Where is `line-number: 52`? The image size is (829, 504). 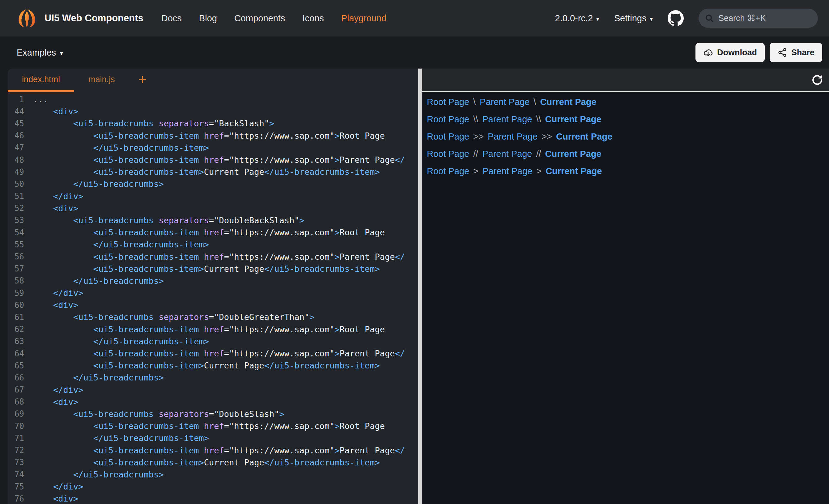 line-number: 52 is located at coordinates (16, 208).